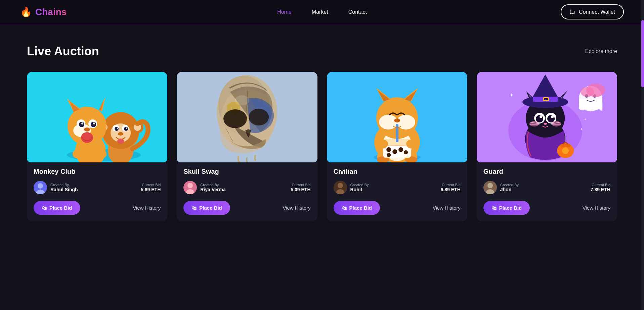 The image size is (644, 310). I want to click on nft-image-skull, so click(247, 117).